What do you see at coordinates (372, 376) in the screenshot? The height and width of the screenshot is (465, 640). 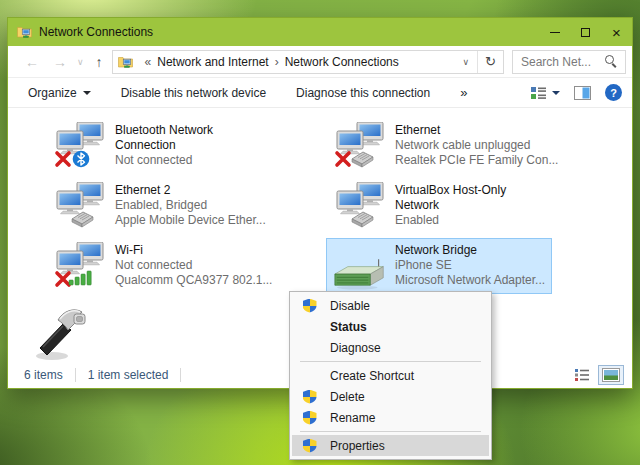 I see `menu-item-label: Create Shortcut` at bounding box center [372, 376].